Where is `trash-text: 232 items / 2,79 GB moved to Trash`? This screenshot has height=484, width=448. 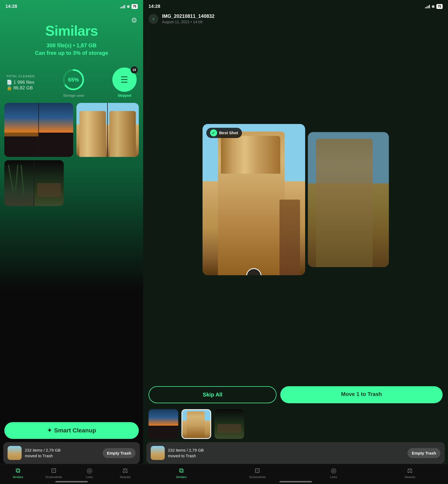 trash-text: 232 items / 2,79 GB moved to Trash is located at coordinates (62, 453).